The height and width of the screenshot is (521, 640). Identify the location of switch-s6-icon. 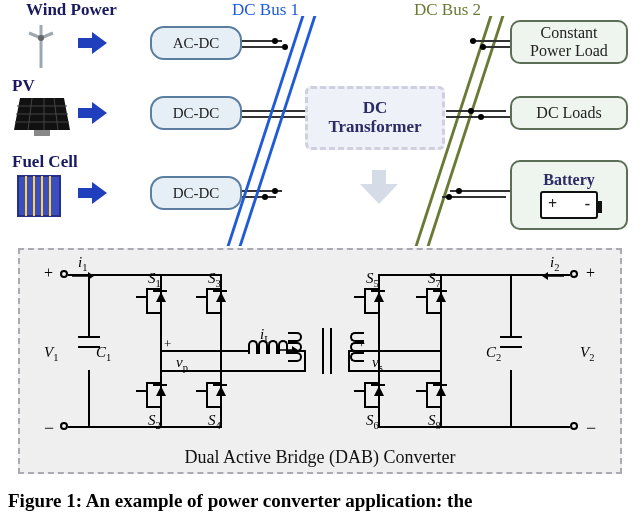
(368, 395).